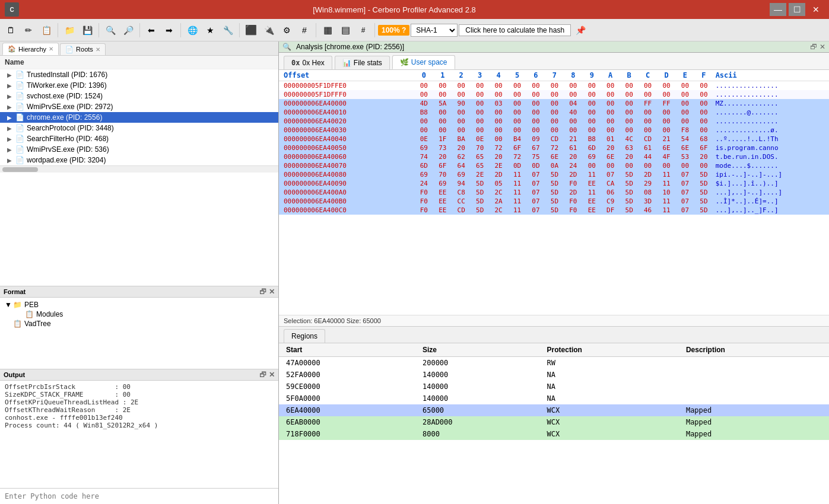  What do you see at coordinates (610, 192) in the screenshot?
I see `hex-byte: 06` at bounding box center [610, 192].